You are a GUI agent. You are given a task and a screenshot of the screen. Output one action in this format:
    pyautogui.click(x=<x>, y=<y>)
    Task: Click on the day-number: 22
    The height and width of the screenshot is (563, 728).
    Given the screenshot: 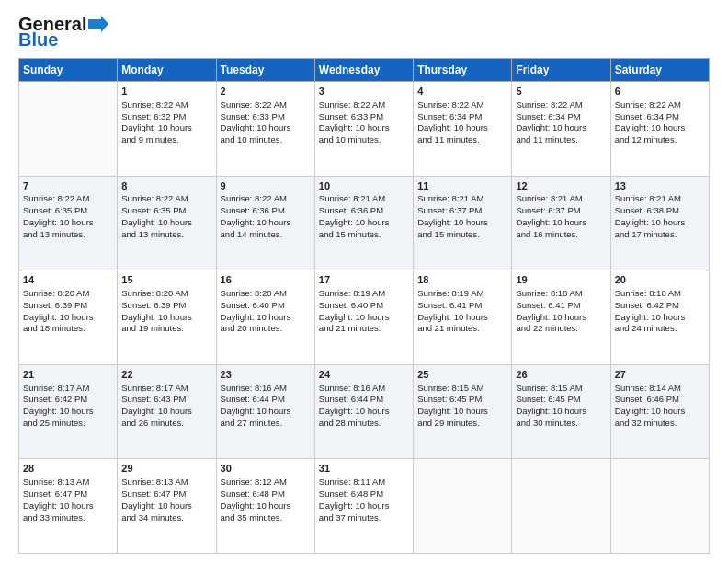 What is the action you would take?
    pyautogui.click(x=166, y=375)
    